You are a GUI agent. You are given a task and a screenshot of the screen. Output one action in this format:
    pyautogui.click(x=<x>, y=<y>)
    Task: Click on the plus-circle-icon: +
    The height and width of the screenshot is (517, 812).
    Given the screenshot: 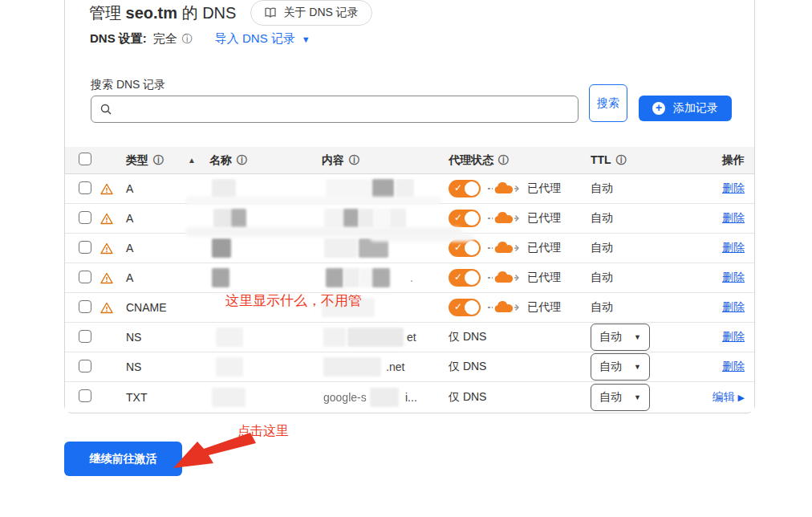 What is the action you would take?
    pyautogui.click(x=659, y=108)
    